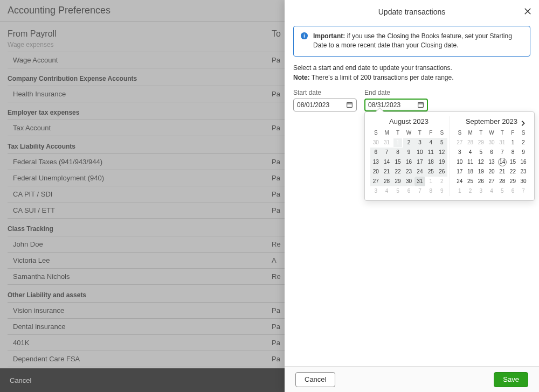  Describe the element at coordinates (523, 124) in the screenshot. I see `next-month-icon` at that location.